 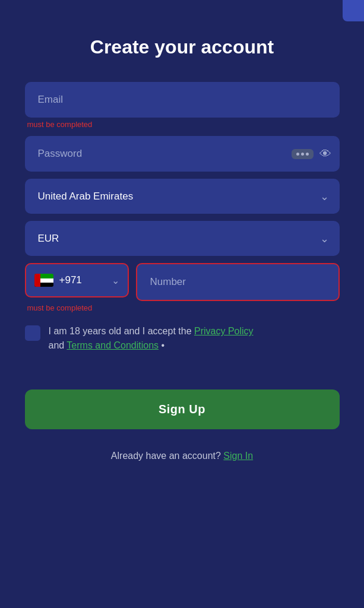 What do you see at coordinates (182, 106) in the screenshot?
I see `email-field-group: must be completed` at bounding box center [182, 106].